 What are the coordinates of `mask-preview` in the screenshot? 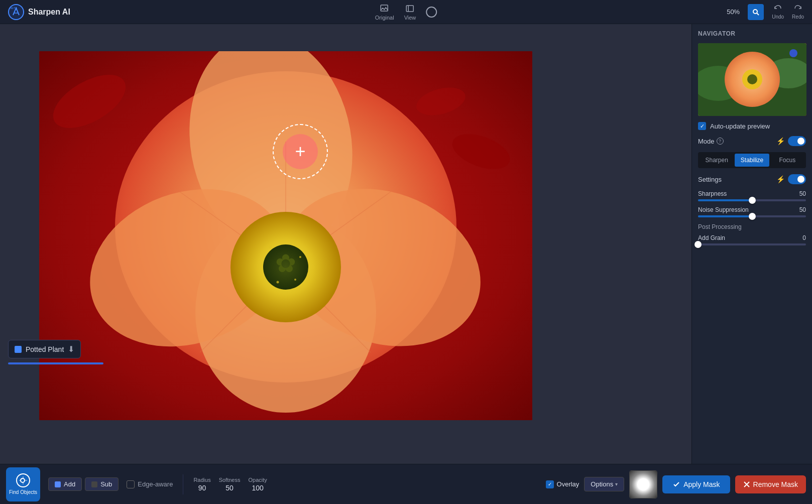 It's located at (643, 484).